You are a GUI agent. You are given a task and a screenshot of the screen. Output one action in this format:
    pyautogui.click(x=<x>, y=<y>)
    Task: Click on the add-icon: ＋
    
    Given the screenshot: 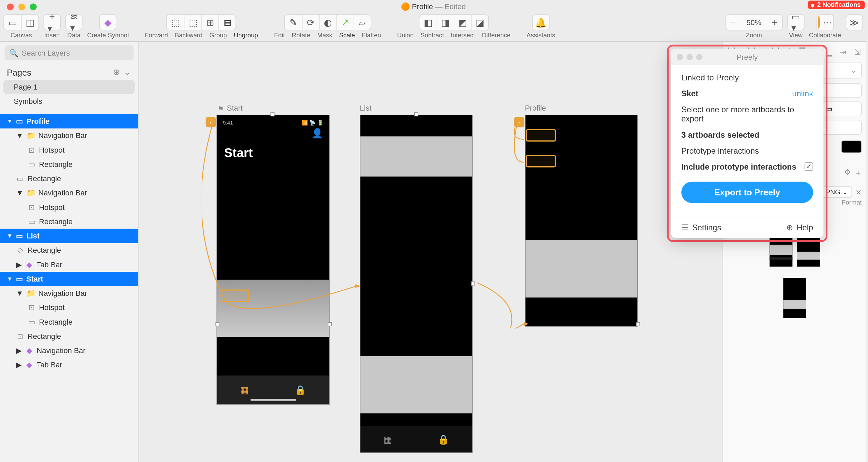 What is the action you would take?
    pyautogui.click(x=858, y=173)
    